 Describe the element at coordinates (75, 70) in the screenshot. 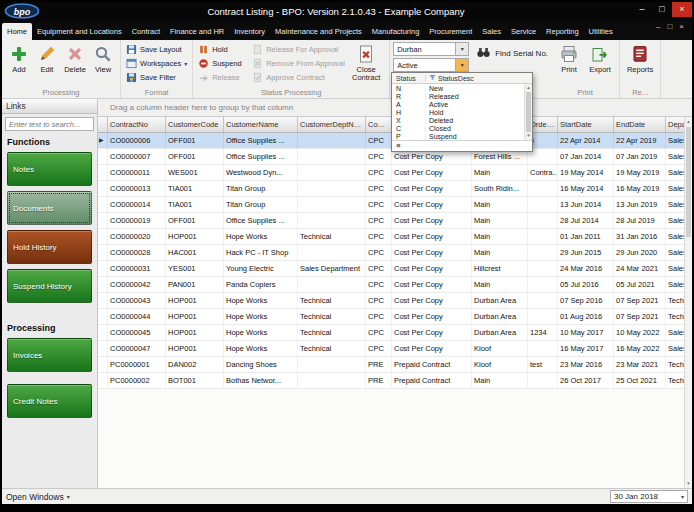

I see `button-label: Delete` at that location.